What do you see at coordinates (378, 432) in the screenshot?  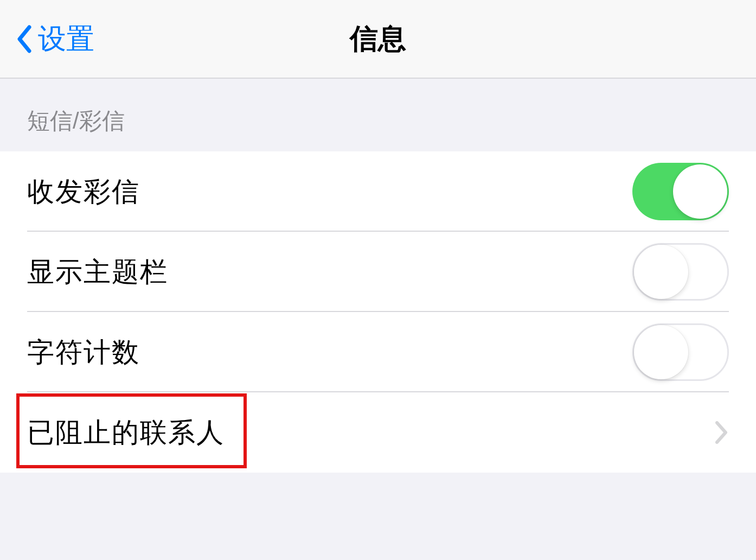 I see `row-blocked-container: 已阻止的联系人` at bounding box center [378, 432].